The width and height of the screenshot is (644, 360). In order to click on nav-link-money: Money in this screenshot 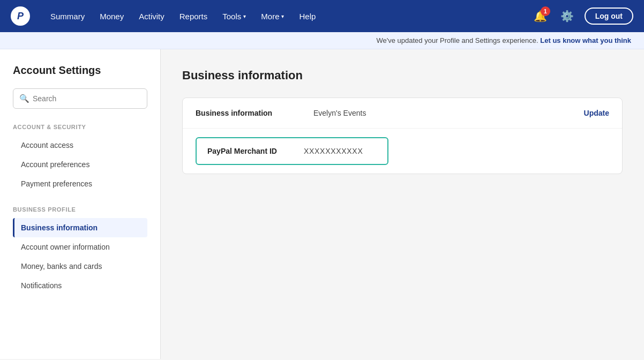, I will do `click(111, 16)`.